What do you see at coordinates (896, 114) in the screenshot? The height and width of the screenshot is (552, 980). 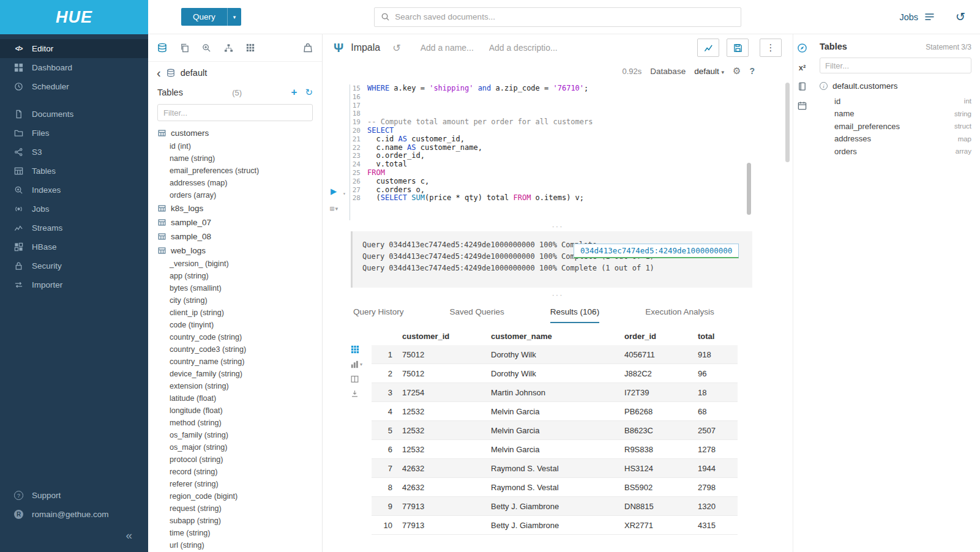 I see `column-item: namestring` at bounding box center [896, 114].